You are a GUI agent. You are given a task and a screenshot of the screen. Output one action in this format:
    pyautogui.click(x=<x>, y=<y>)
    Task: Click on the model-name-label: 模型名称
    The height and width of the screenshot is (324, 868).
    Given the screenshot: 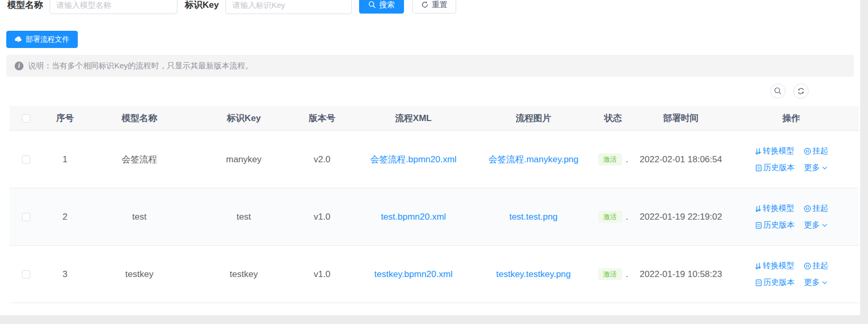 What is the action you would take?
    pyautogui.click(x=25, y=5)
    